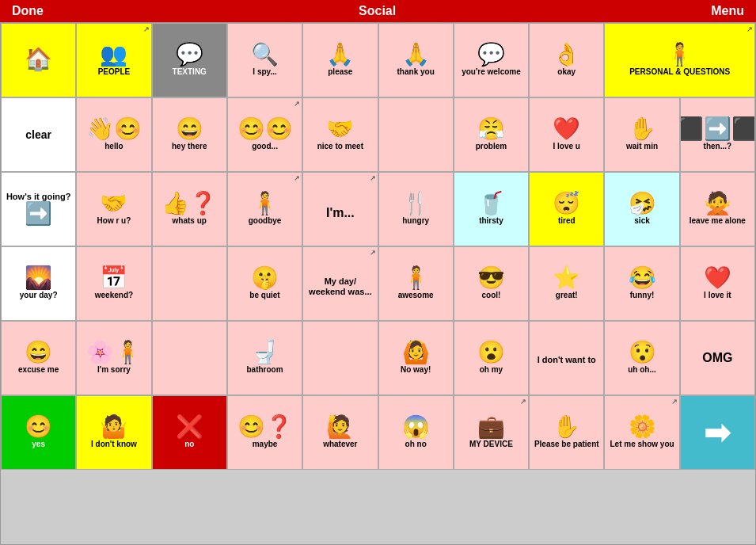 This screenshot has width=756, height=545. Describe the element at coordinates (38, 60) in the screenshot. I see `cell-home: 🏠` at that location.